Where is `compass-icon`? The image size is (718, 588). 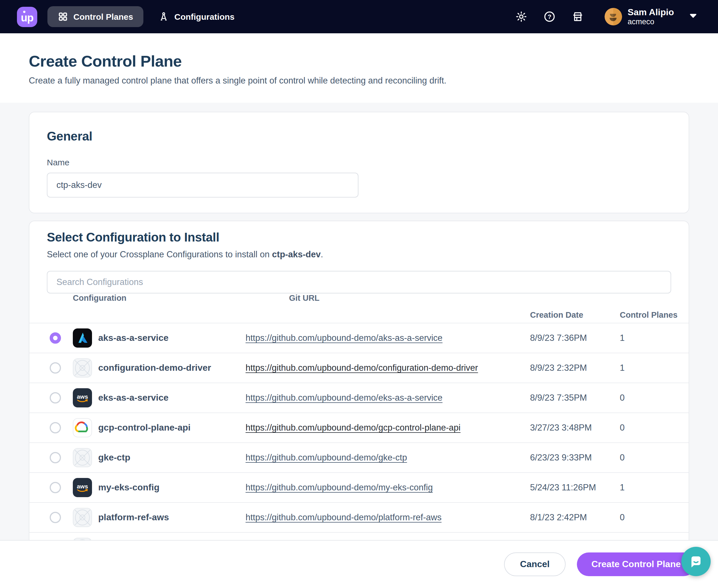
compass-icon is located at coordinates (164, 17).